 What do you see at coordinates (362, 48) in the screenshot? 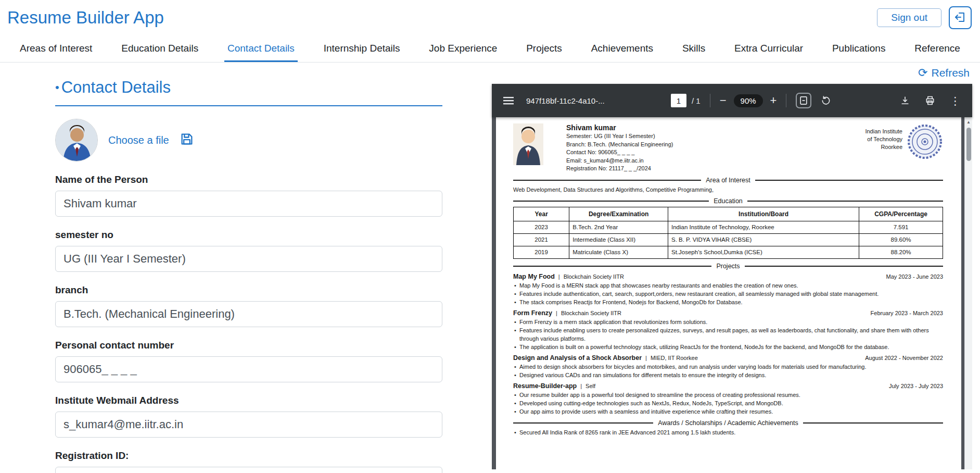
I see `tab-internship-details: Internship Details` at bounding box center [362, 48].